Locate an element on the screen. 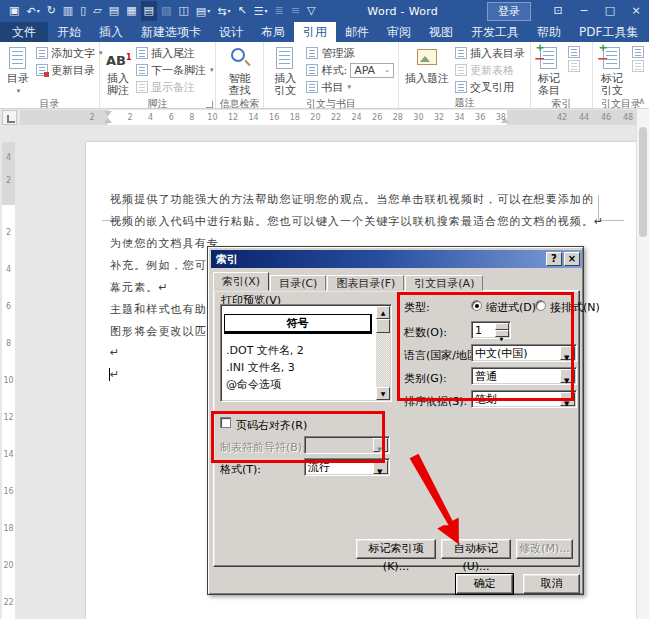  right-align-label: 页码右对齐(R) is located at coordinates (272, 426).